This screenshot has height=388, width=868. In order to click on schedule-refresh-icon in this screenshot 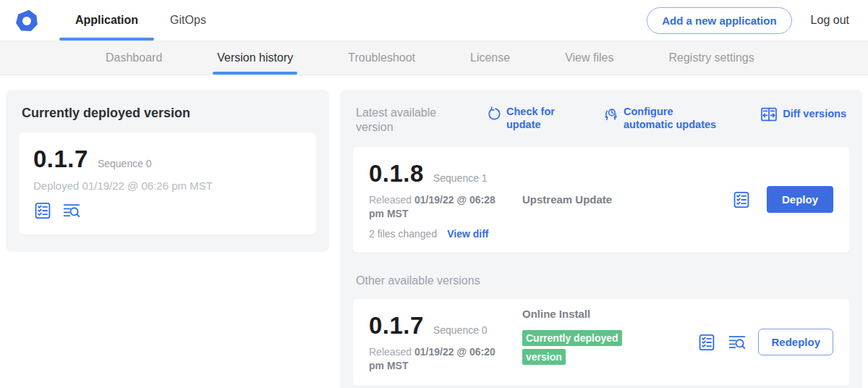, I will do `click(610, 114)`.